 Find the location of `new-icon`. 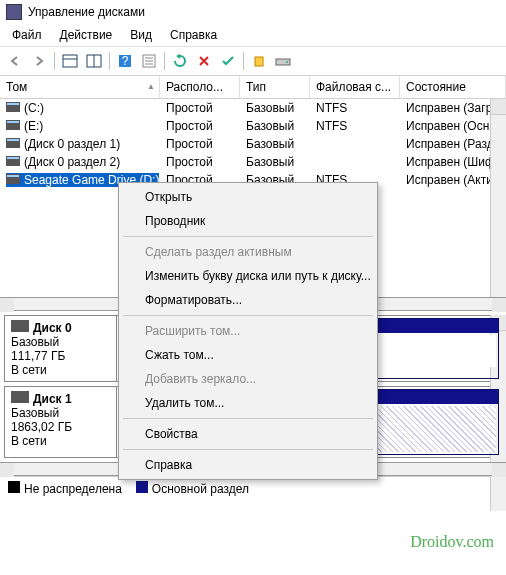

new-icon is located at coordinates (259, 61).